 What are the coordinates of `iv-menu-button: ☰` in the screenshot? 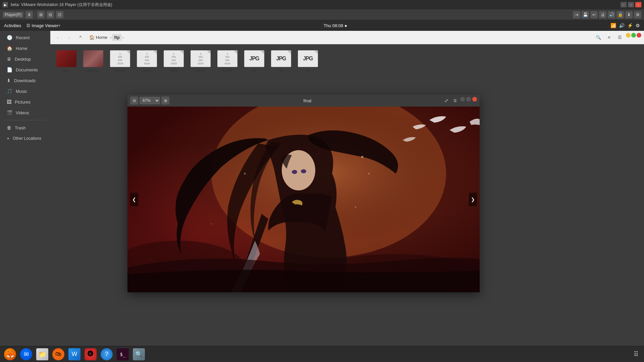 It's located at (455, 101).